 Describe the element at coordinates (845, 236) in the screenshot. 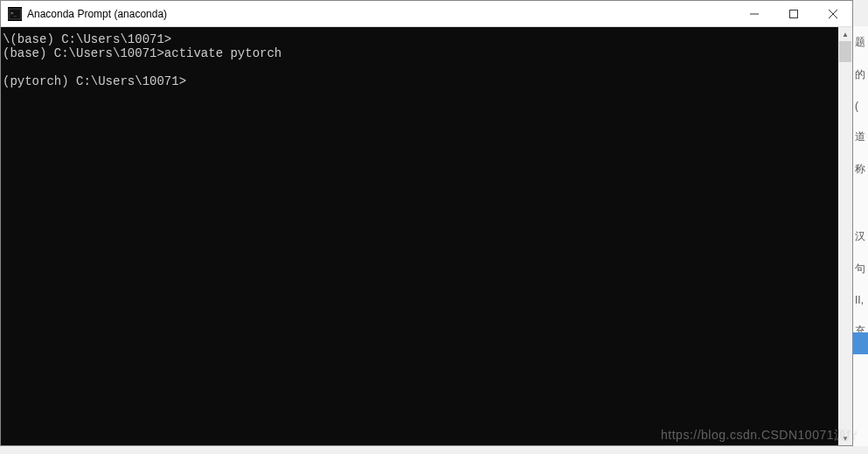

I see `vertical-scrollbar: ▲ ▼` at that location.